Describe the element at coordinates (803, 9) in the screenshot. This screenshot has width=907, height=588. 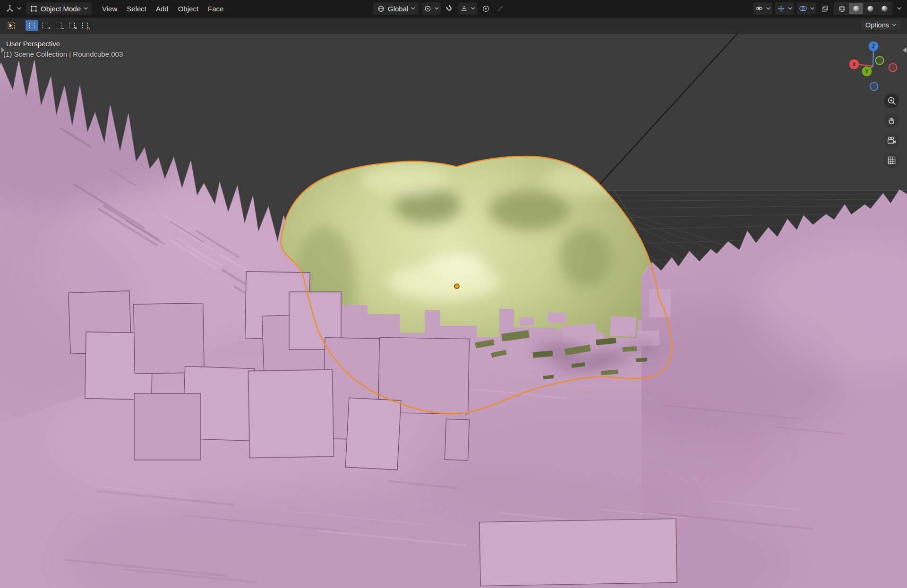
I see `overlays-icon` at that location.